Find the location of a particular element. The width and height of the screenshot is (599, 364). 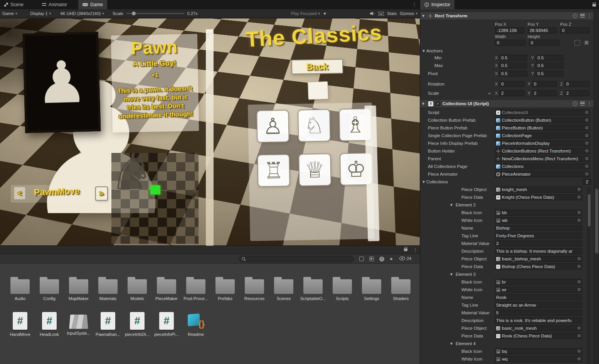

scale-z-field: 2 is located at coordinates (577, 93).